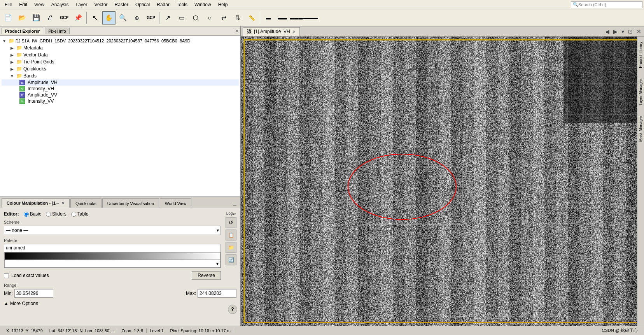 The height and width of the screenshot is (335, 644). What do you see at coordinates (83, 214) in the screenshot?
I see `radio-table-label: Table` at bounding box center [83, 214].